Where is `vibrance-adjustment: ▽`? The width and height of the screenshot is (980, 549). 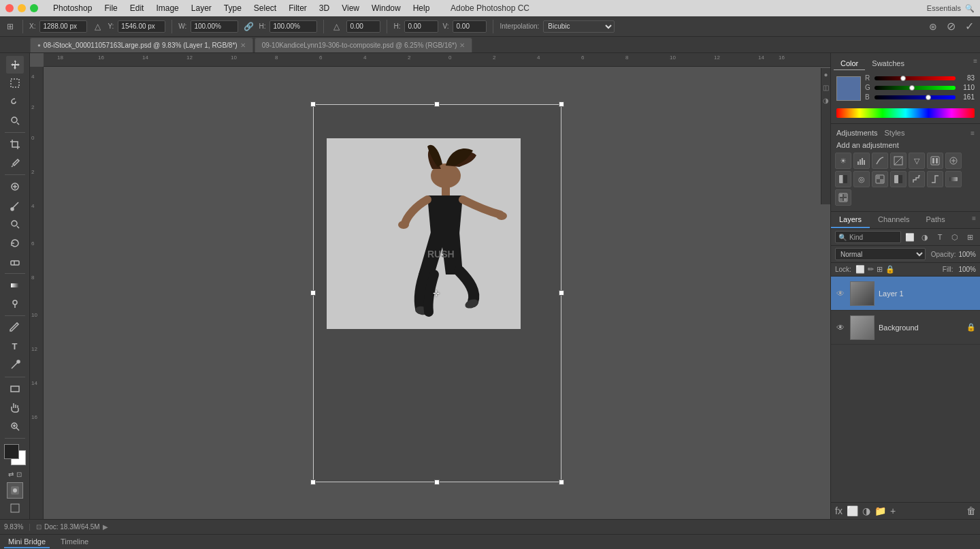
vibrance-adjustment: ▽ is located at coordinates (917, 161).